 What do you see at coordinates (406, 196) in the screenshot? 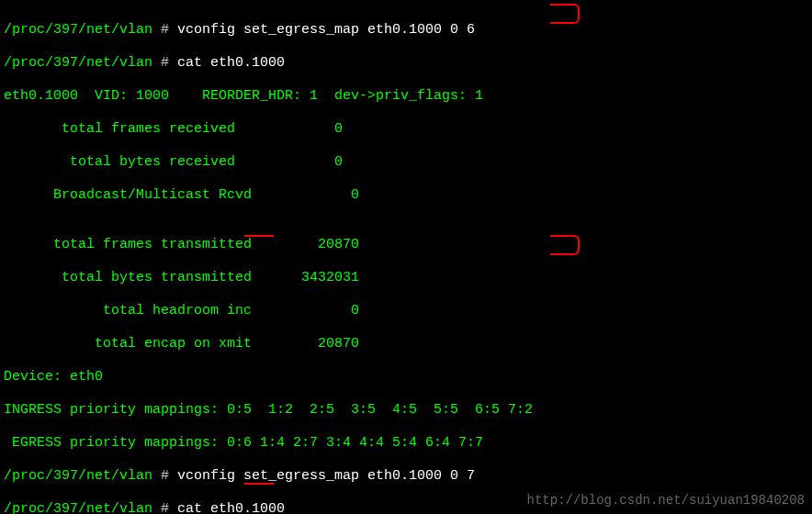
I see `stat-bcast: Broadcast/Multicast Rcvd 0` at bounding box center [406, 196].